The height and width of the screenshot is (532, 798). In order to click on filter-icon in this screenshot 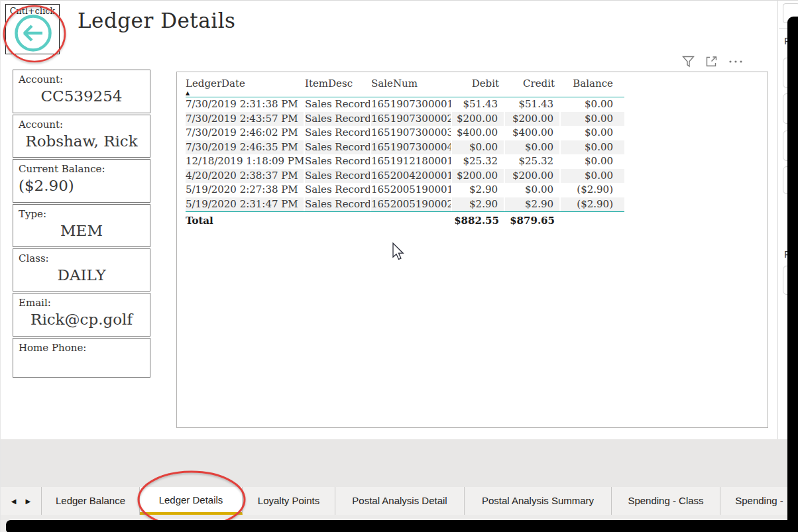, I will do `click(688, 62)`.